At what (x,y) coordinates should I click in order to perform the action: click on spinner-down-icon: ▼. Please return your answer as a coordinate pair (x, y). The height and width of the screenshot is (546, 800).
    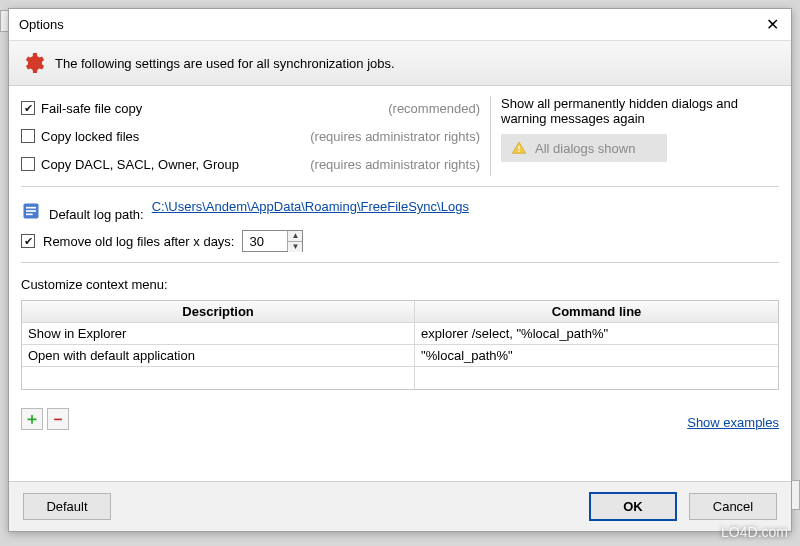
    Looking at the image, I should click on (295, 246).